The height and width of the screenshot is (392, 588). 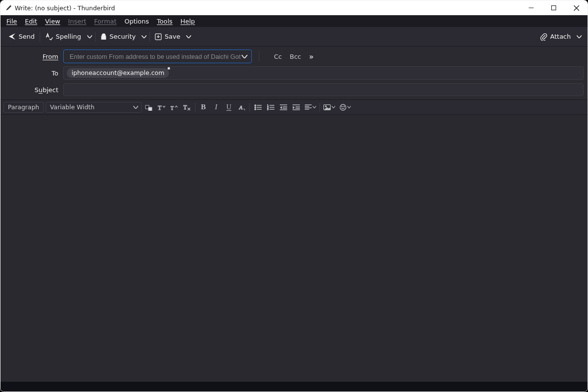 I want to click on attach-label: Attach, so click(x=561, y=36).